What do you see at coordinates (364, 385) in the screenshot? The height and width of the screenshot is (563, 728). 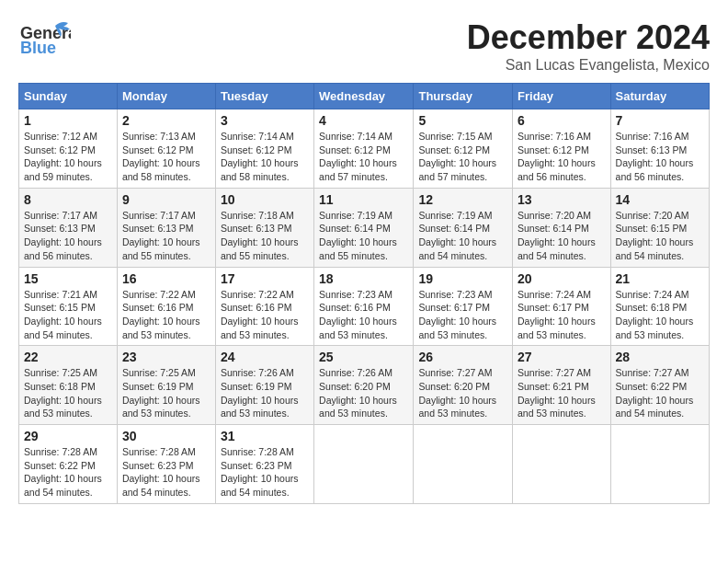 I see `calendar-week-4: 22Sunrise: 7:25 AMSunset: 6:18 PMDayligh…` at bounding box center [364, 385].